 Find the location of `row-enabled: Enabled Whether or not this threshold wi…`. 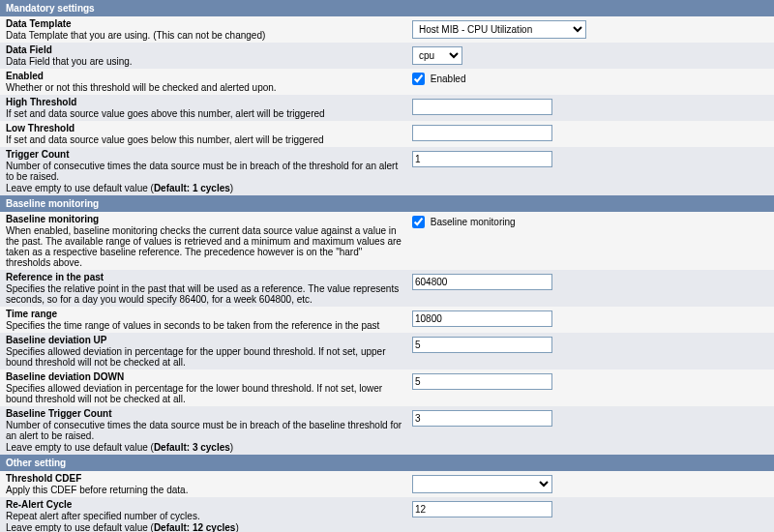

row-enabled: Enabled Whether or not this threshold wi… is located at coordinates (387, 81).